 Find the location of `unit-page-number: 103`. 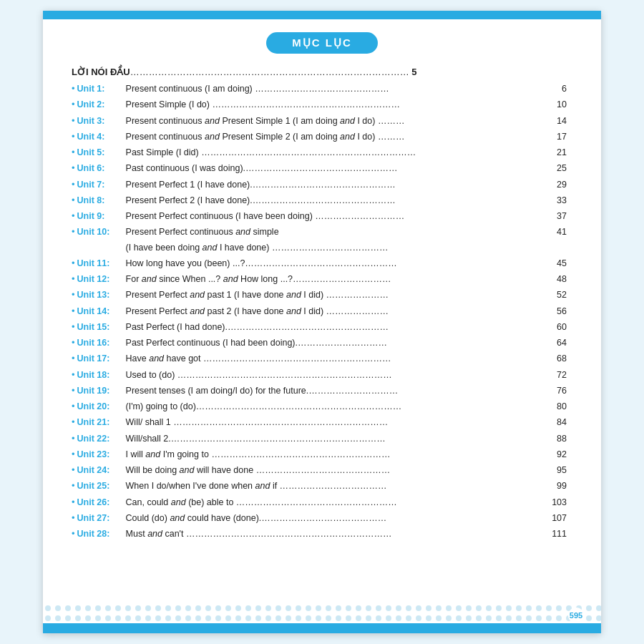

unit-page-number: 103 is located at coordinates (560, 502).